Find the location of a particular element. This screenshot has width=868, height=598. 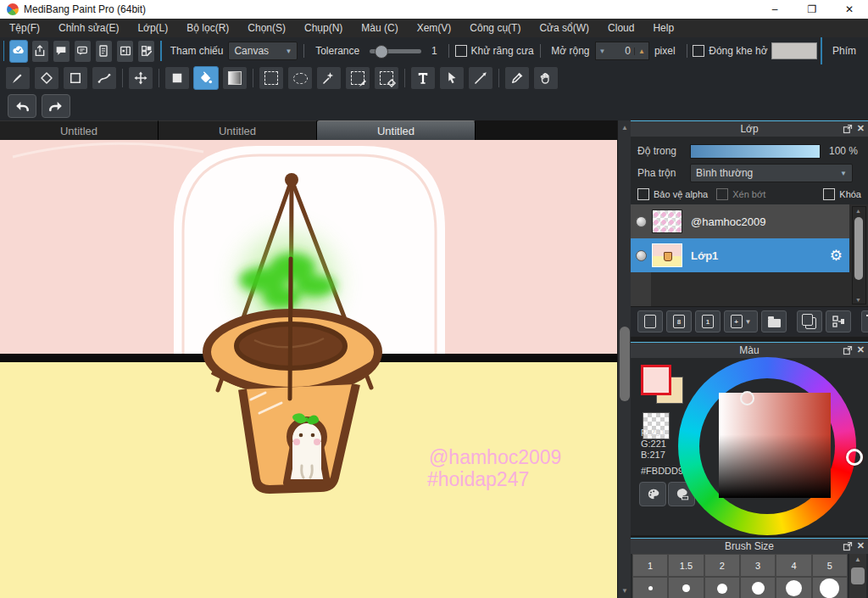

redo-button is located at coordinates (56, 106).